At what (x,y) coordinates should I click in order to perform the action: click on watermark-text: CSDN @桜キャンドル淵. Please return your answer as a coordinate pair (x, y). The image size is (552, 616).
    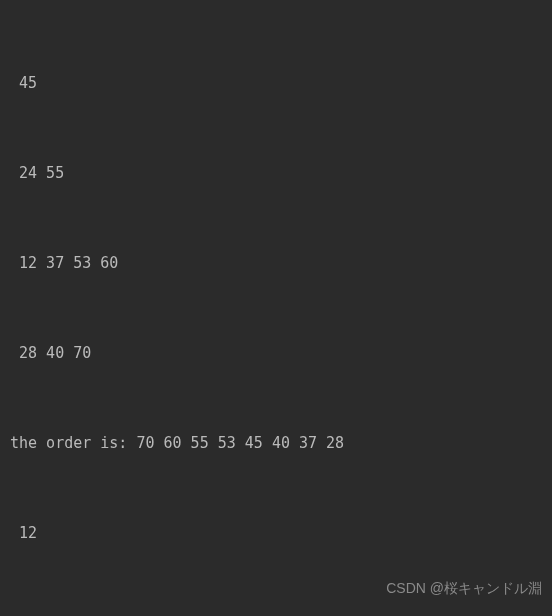
    Looking at the image, I should click on (464, 588).